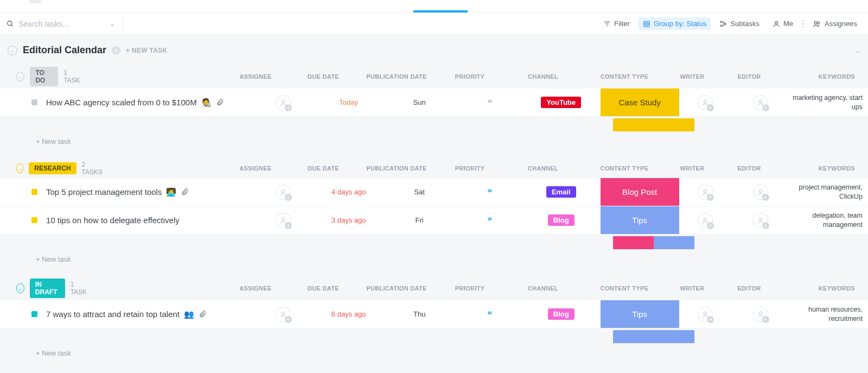 The width and height of the screenshot is (868, 373). Describe the element at coordinates (829, 314) in the screenshot. I see `keywords: human resources, recruitment` at that location.